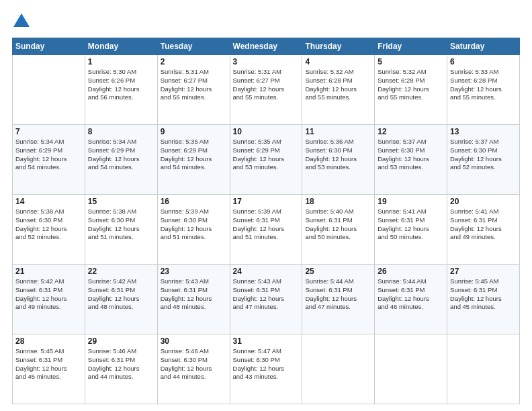 This screenshot has width=532, height=411. I want to click on calendar-cell: 4Sunrise: 5:32 AMSunset: 6:28 PMDaylight…, so click(339, 90).